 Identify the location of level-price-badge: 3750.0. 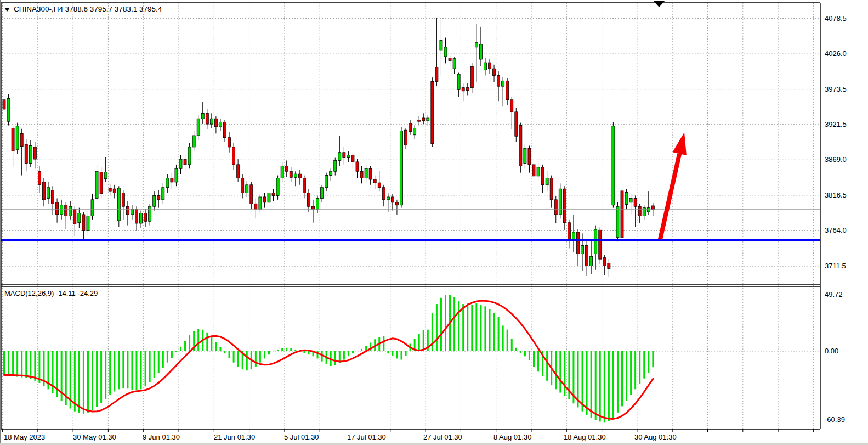
(842, 240).